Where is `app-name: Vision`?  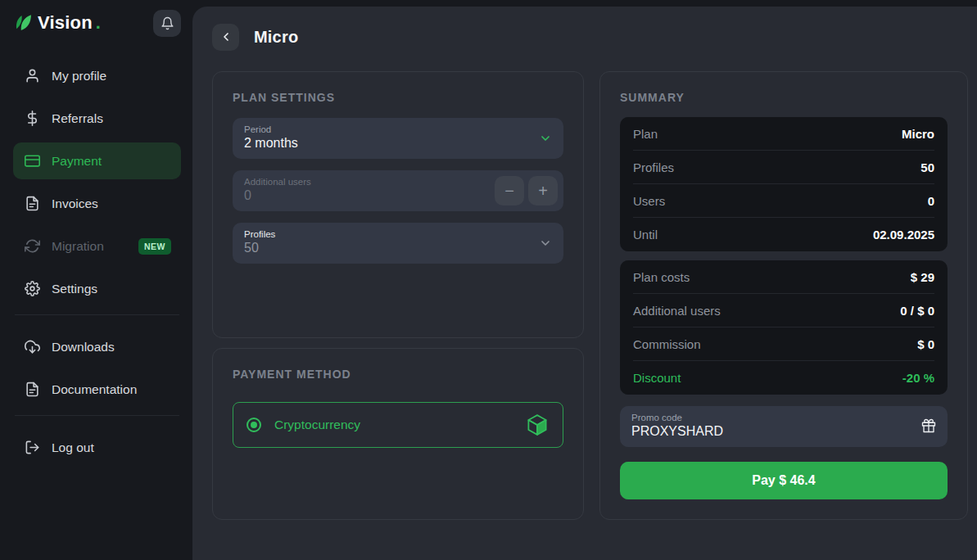
app-name: Vision is located at coordinates (66, 23).